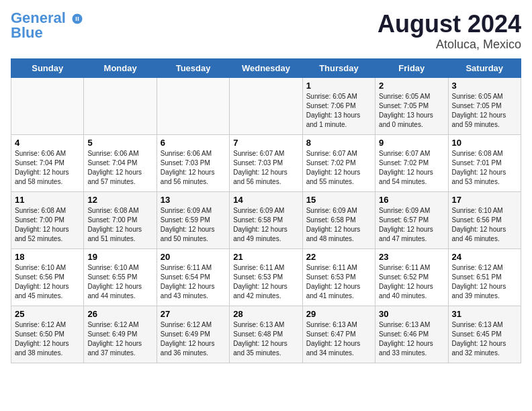  I want to click on day-info: Sunrise: 6:11 AM Sunset: 6:54 PM Dayligh…, so click(193, 282).